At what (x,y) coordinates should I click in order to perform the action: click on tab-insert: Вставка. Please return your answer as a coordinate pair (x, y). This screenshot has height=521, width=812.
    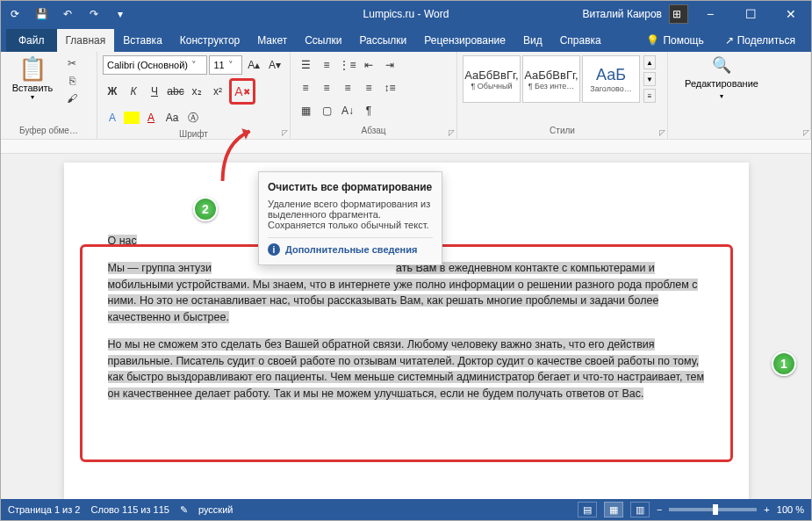
    Looking at the image, I should click on (142, 40).